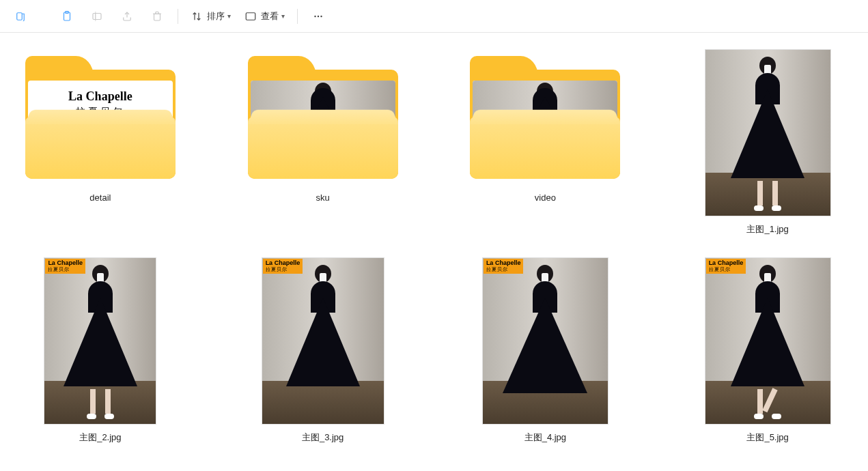 This screenshot has width=868, height=471. Describe the element at coordinates (318, 16) in the screenshot. I see `more-button` at that location.